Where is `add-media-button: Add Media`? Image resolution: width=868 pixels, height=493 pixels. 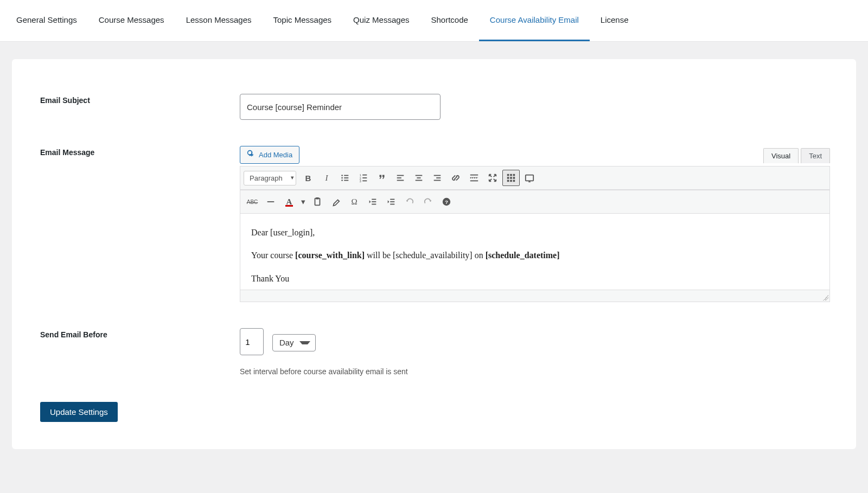 add-media-button: Add Media is located at coordinates (270, 155).